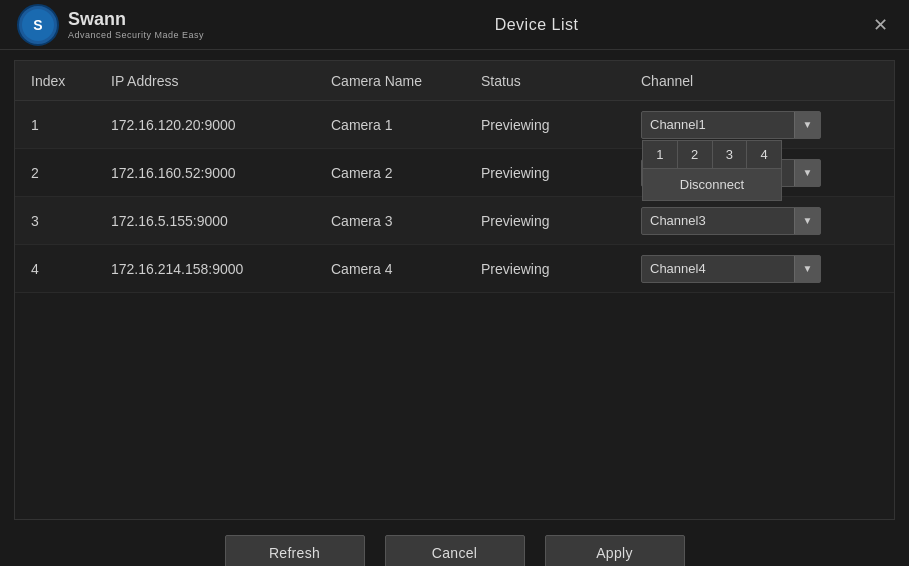 The image size is (909, 566). What do you see at coordinates (136, 24) in the screenshot?
I see `brand-info: Swann Advanced Security Made Easy` at bounding box center [136, 24].